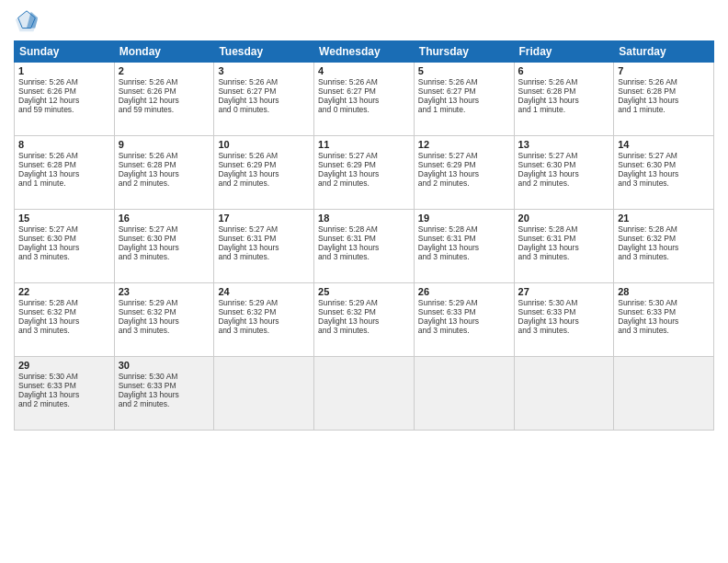 Image resolution: width=728 pixels, height=563 pixels. What do you see at coordinates (564, 320) in the screenshot?
I see `calendar-cell: 27Sunrise: 5:30 AMSunset: 6:33 PMDayligh…` at bounding box center [564, 320].